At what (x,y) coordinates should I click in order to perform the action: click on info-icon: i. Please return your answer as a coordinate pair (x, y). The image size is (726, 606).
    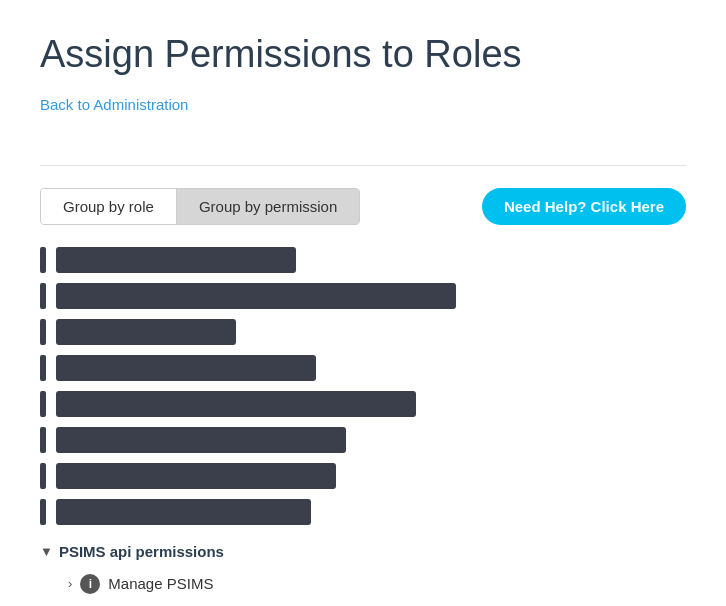
    Looking at the image, I should click on (90, 584).